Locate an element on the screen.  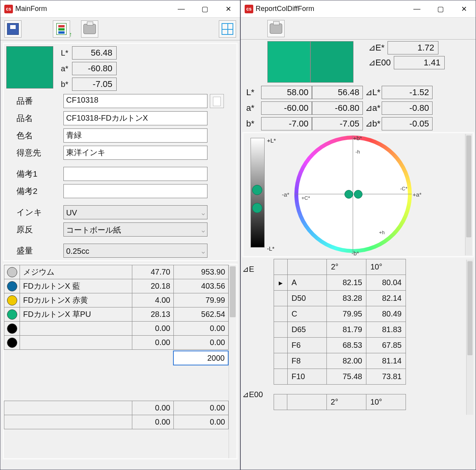
main-title: MainForm is located at coordinates (31, 9).